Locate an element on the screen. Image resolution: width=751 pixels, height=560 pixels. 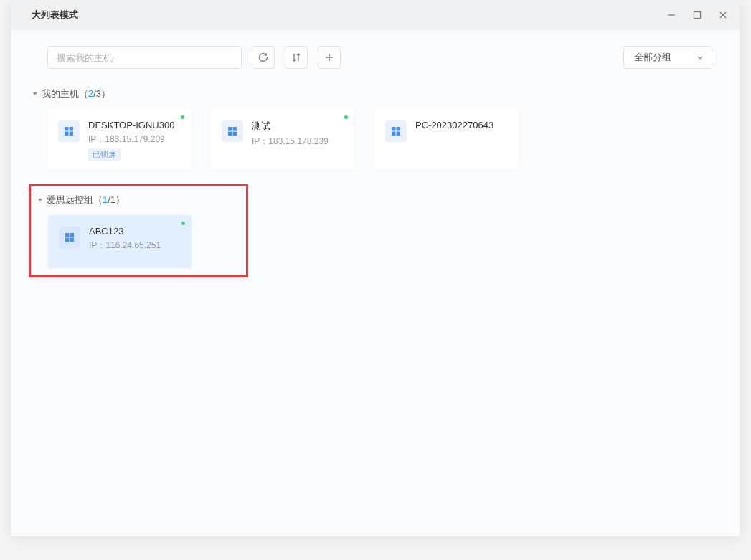
group-online-count: 2 is located at coordinates (90, 93).